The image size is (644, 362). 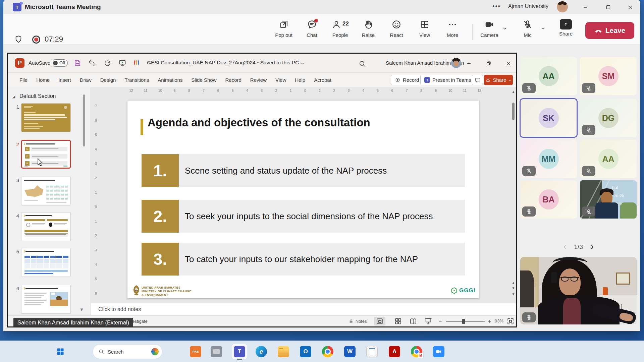 I want to click on notes-toggle-button: Notes, so click(x=358, y=321).